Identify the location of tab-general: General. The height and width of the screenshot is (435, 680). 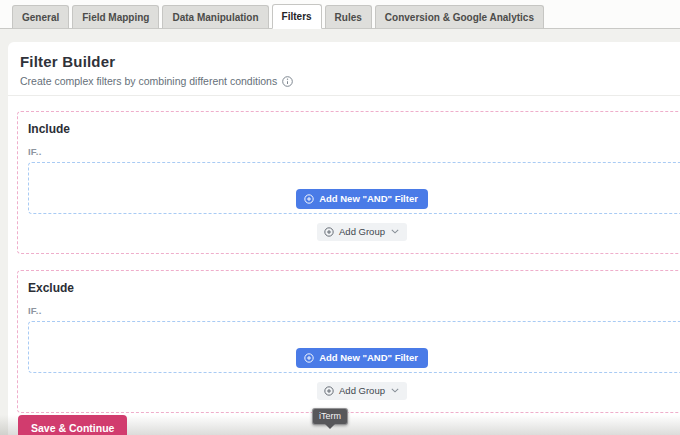
(40, 17).